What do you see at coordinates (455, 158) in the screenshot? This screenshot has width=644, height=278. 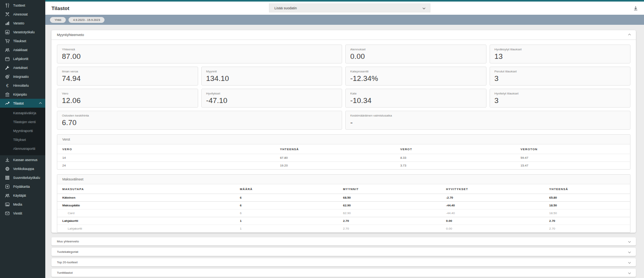 I see `cell: 8.33` at bounding box center [455, 158].